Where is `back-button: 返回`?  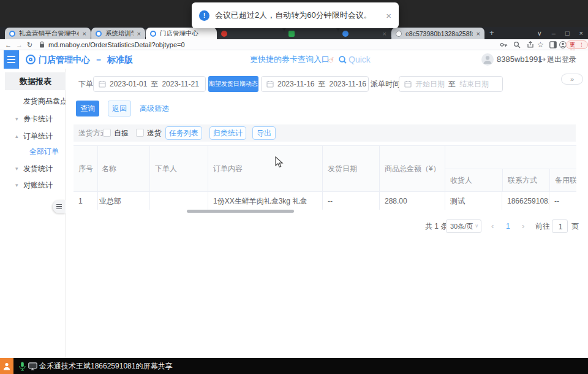 back-button: 返回 is located at coordinates (119, 109).